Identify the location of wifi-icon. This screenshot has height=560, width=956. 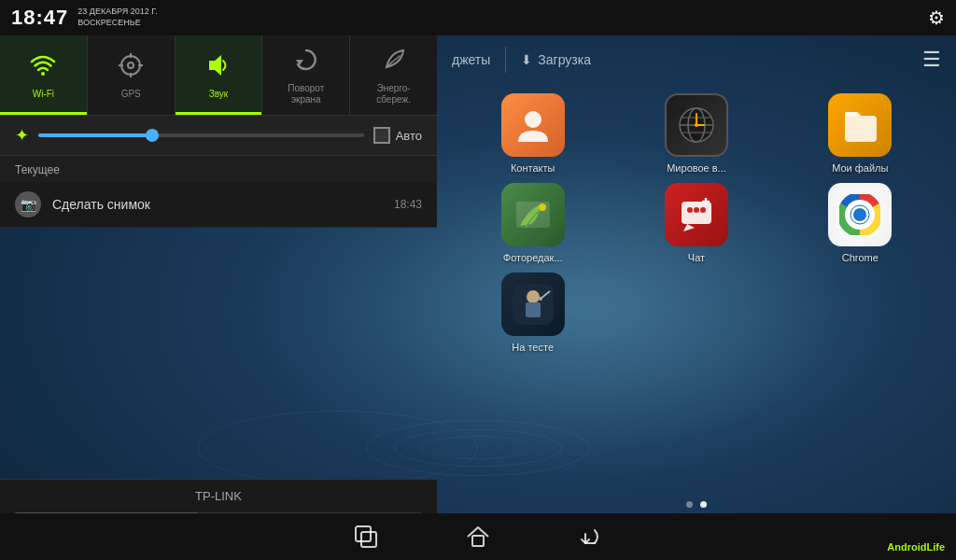
(43, 69).